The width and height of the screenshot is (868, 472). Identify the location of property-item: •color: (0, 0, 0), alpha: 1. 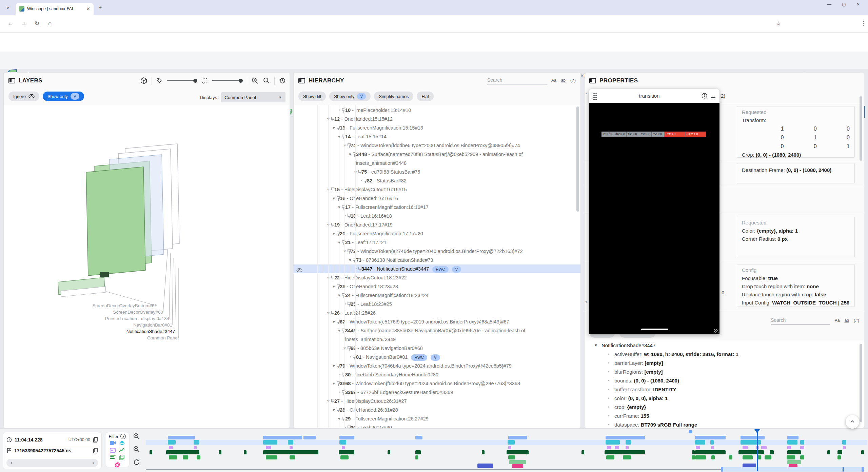
(724, 398).